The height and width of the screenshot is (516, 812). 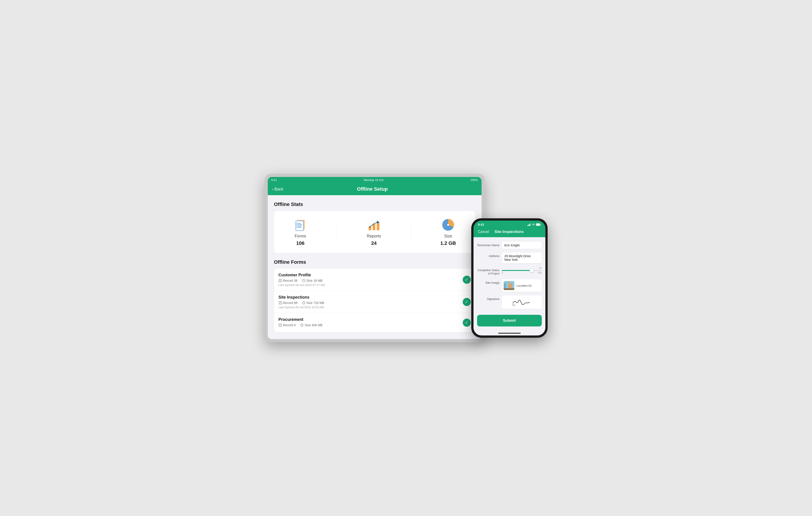 I want to click on address-input: 29 Moonlight Drive New York, so click(x=522, y=258).